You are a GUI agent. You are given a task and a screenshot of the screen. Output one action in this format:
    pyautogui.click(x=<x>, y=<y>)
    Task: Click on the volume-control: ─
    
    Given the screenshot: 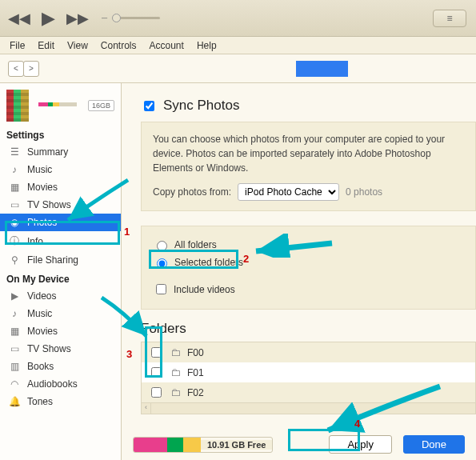 What is the action you would take?
    pyautogui.click(x=131, y=18)
    